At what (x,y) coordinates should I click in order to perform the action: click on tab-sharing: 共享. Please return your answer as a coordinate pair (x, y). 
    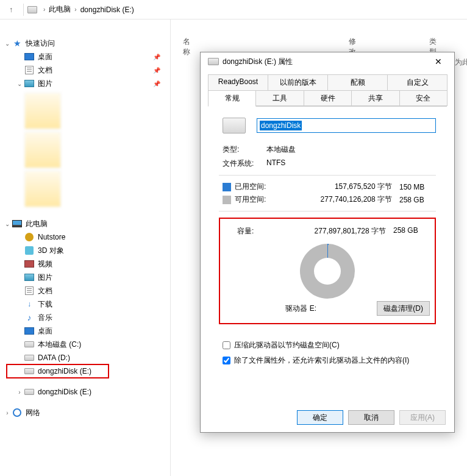
    Looking at the image, I should click on (376, 98).